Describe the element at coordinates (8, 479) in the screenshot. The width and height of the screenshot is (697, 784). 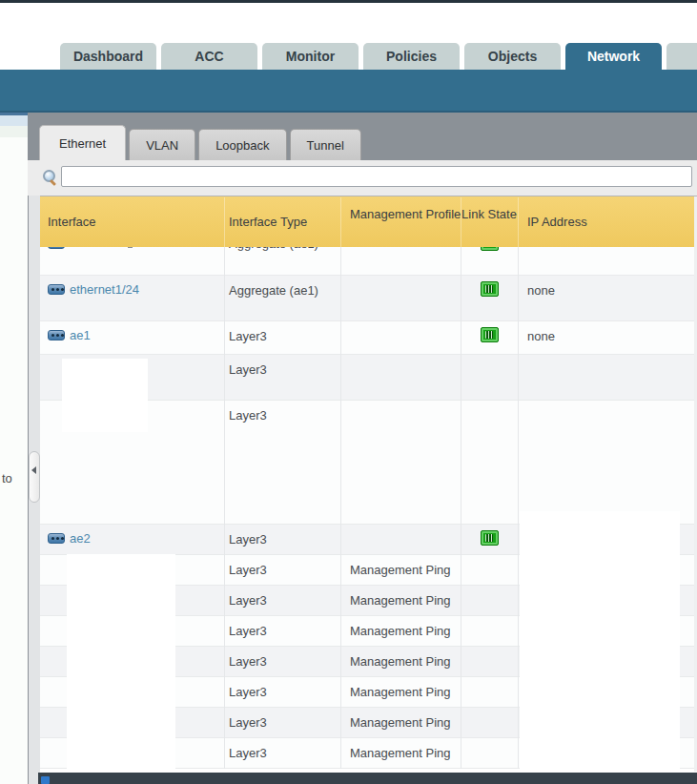
I see `sidebar-text-fragment: to` at that location.